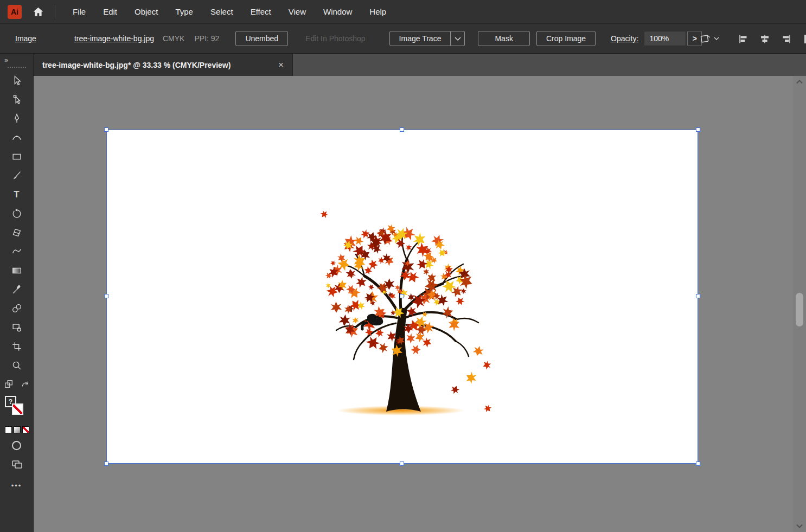  Describe the element at coordinates (753, 39) in the screenshot. I see `control-bar-right-icons` at that location.